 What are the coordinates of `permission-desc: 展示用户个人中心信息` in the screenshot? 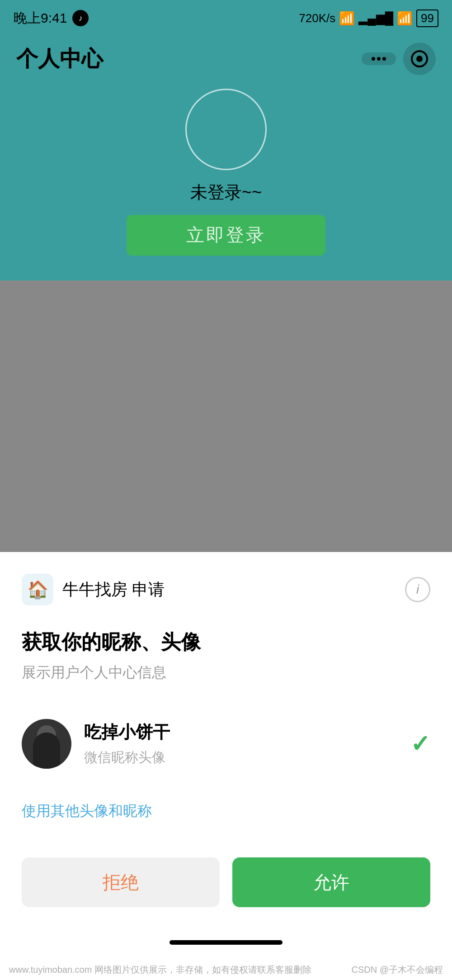 It's located at (226, 673).